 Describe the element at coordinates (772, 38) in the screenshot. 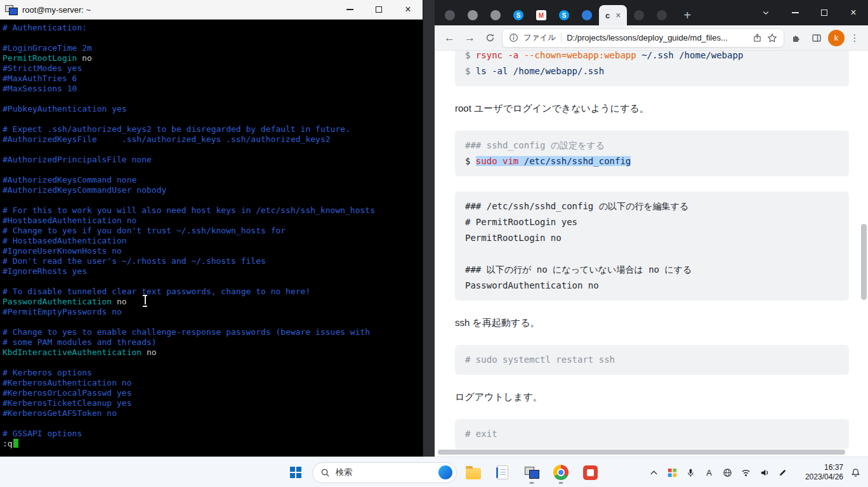

I see `favorite-star-icon` at that location.